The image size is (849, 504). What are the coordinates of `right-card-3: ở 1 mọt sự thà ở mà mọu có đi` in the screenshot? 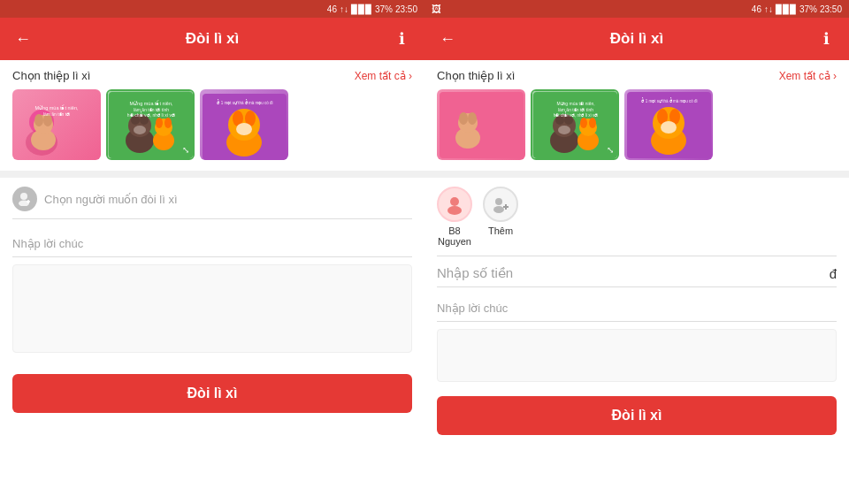 It's located at (669, 125).